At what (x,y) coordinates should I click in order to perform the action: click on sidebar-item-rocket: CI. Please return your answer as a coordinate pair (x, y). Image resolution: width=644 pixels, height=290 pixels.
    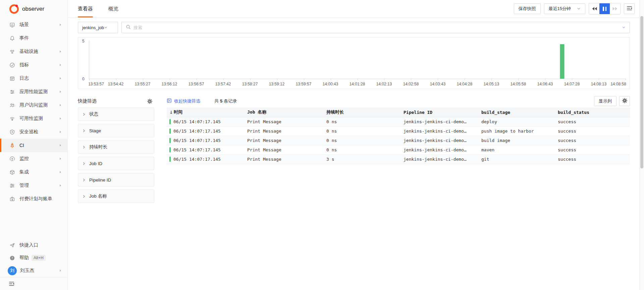
    Looking at the image, I should click on (34, 145).